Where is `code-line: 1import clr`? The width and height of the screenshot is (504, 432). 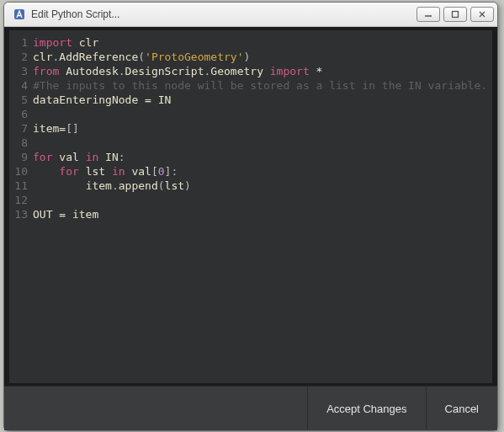
code-line: 1import clr is located at coordinates (251, 42).